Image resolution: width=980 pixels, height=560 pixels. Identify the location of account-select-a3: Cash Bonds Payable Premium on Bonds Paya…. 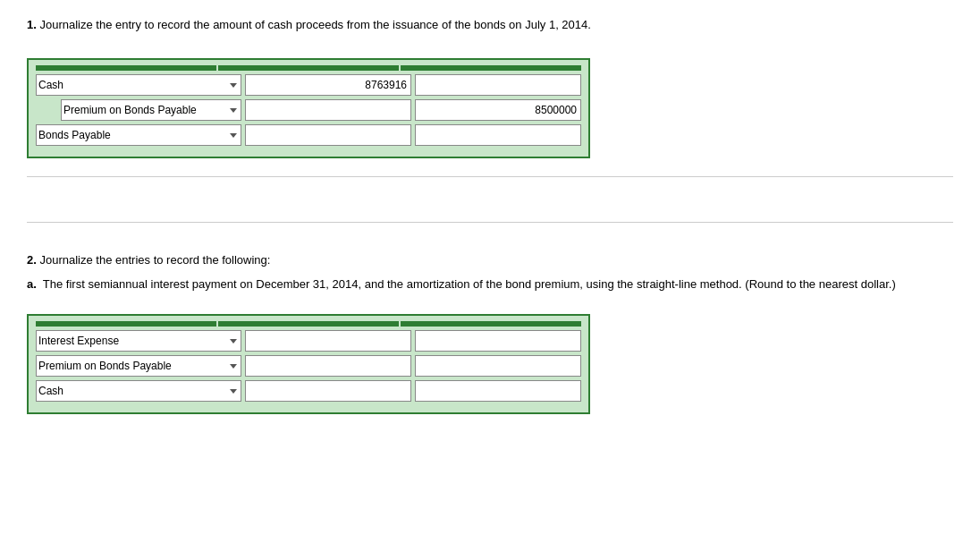
(139, 391).